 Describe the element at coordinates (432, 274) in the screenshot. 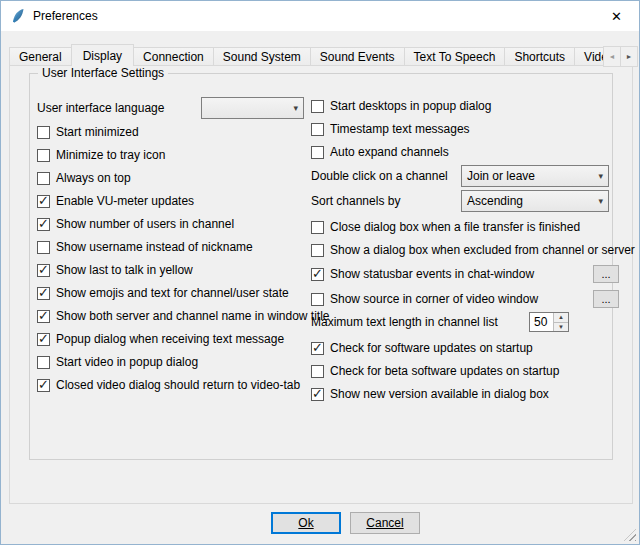

I see `checkbox-label: Show statusbar events in chat-window` at that location.